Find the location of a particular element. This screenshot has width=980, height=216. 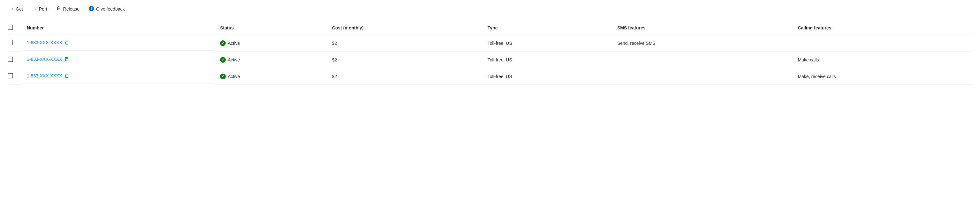

phone-number-link-1: 1-833-XXX-XXXX is located at coordinates (45, 59).